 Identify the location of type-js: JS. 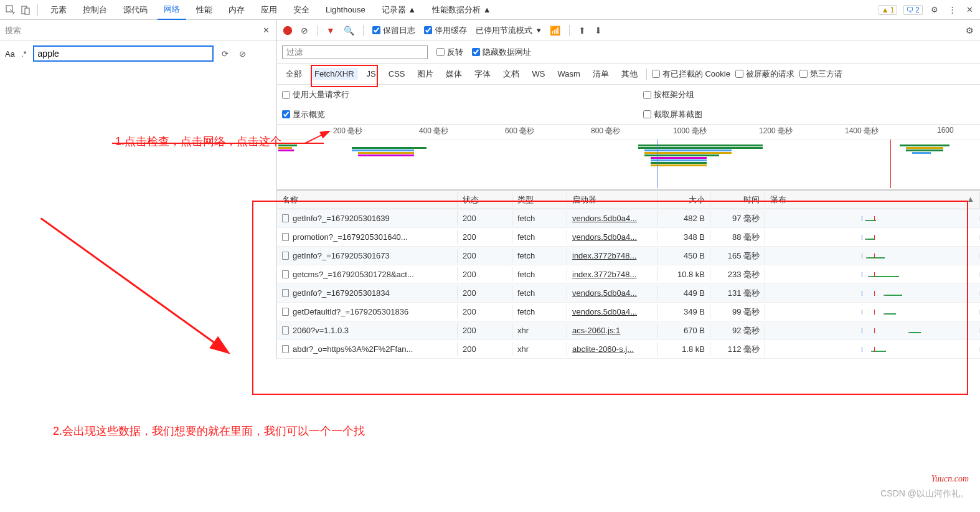
(371, 73).